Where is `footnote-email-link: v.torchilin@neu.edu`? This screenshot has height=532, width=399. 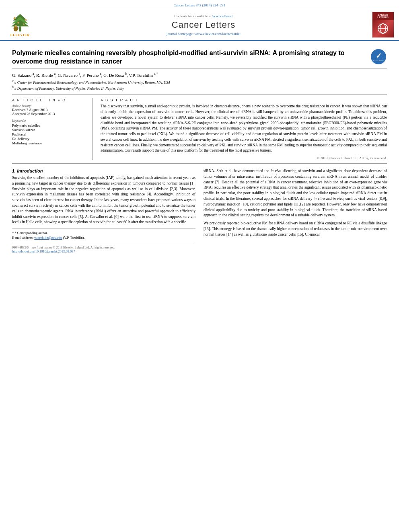
footnote-email-link: v.torchilin@neu.edu is located at coordinates (48, 238).